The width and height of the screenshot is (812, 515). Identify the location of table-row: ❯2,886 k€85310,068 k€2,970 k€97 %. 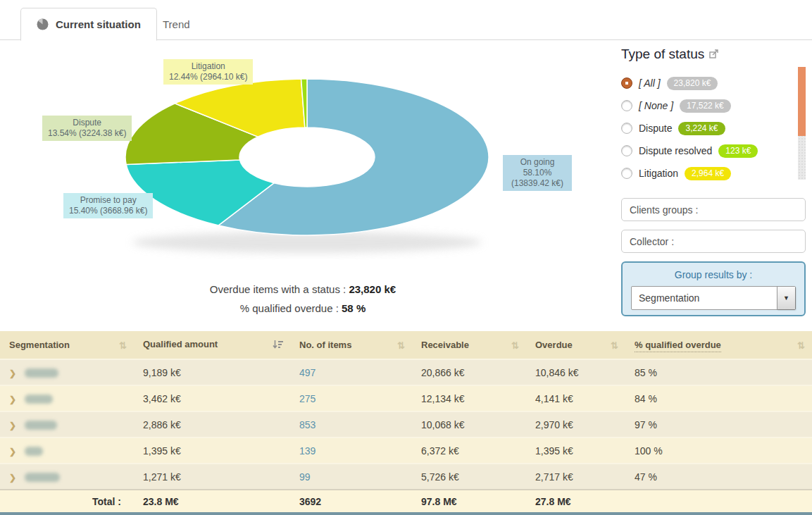
(406, 424).